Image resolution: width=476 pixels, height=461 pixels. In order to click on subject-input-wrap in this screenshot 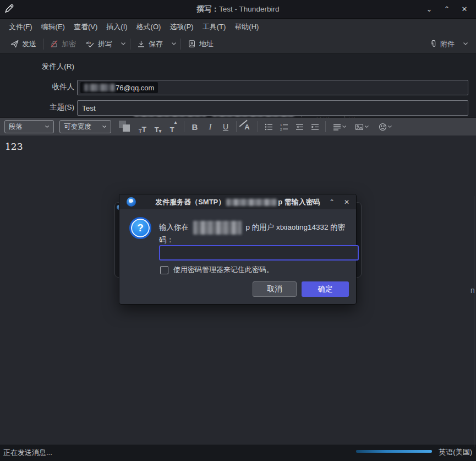, I will do `click(273, 108)`.